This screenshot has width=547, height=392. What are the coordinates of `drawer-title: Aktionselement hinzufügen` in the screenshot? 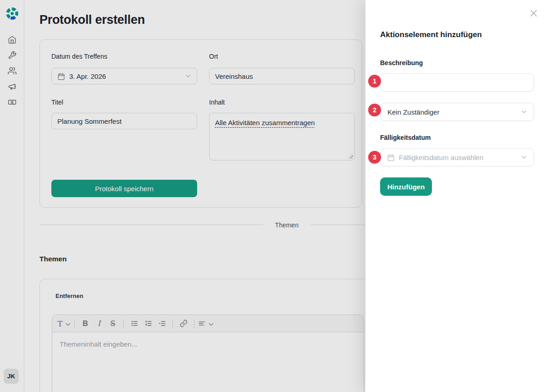 It's located at (431, 35).